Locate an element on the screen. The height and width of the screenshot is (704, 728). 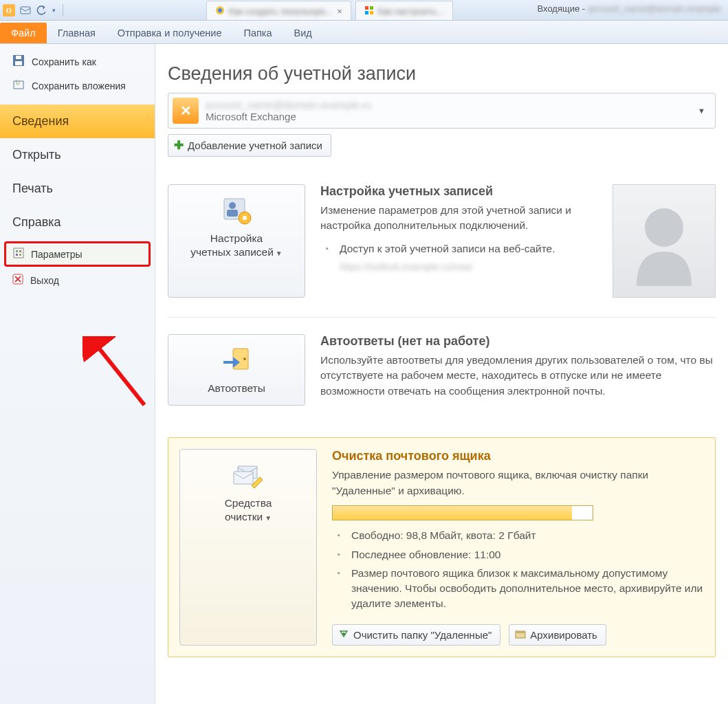
tab-label: Как настроить... is located at coordinates (411, 11).